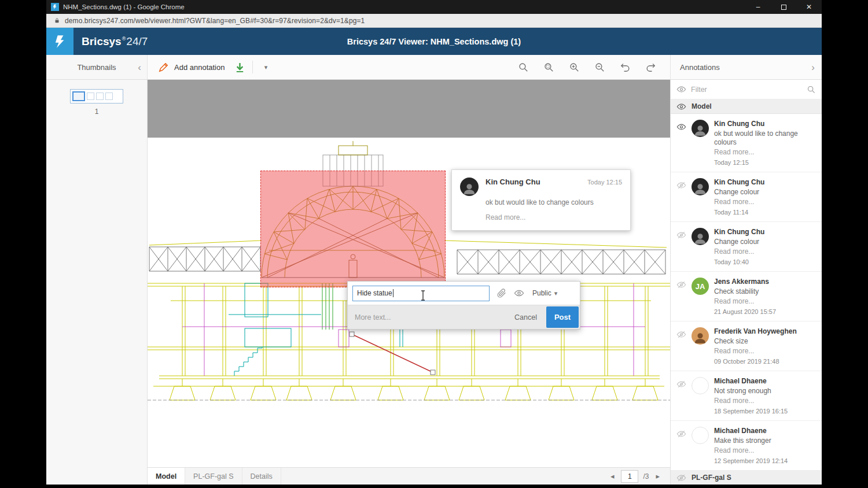 This screenshot has width=868, height=488. Describe the element at coordinates (502, 293) in the screenshot. I see `attachment-paperclip-icon` at that location.